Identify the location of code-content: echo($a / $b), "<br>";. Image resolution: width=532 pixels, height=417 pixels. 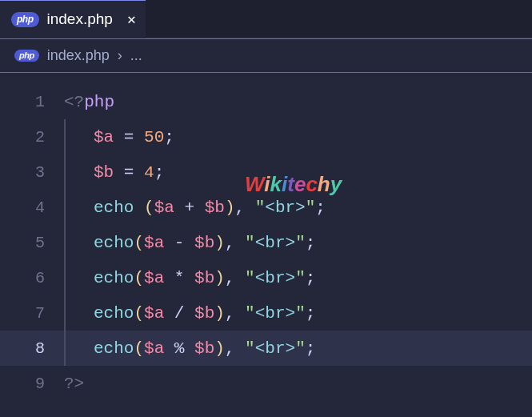
(190, 314).